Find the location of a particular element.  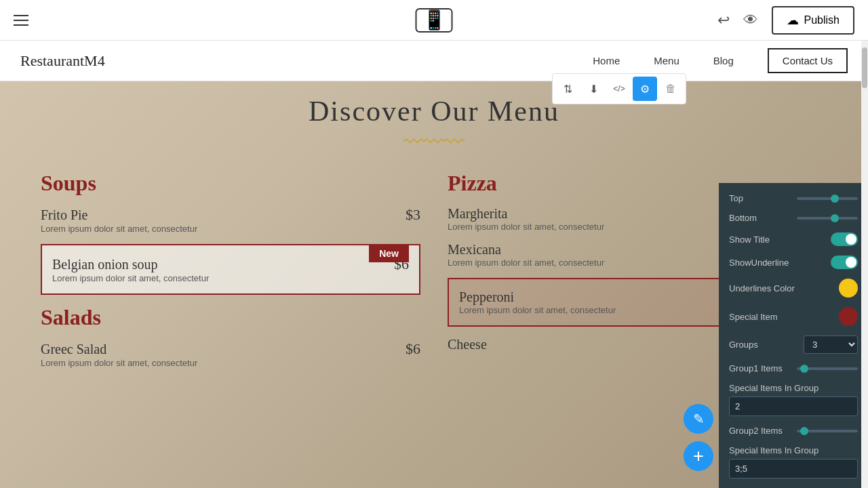

menu-icon is located at coordinates (21, 20).